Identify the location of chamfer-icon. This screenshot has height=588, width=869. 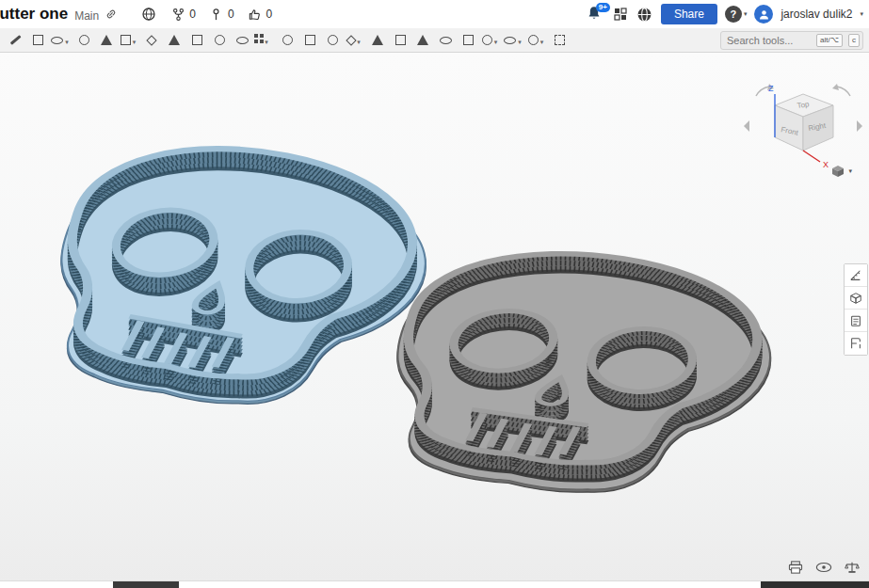
(151, 40).